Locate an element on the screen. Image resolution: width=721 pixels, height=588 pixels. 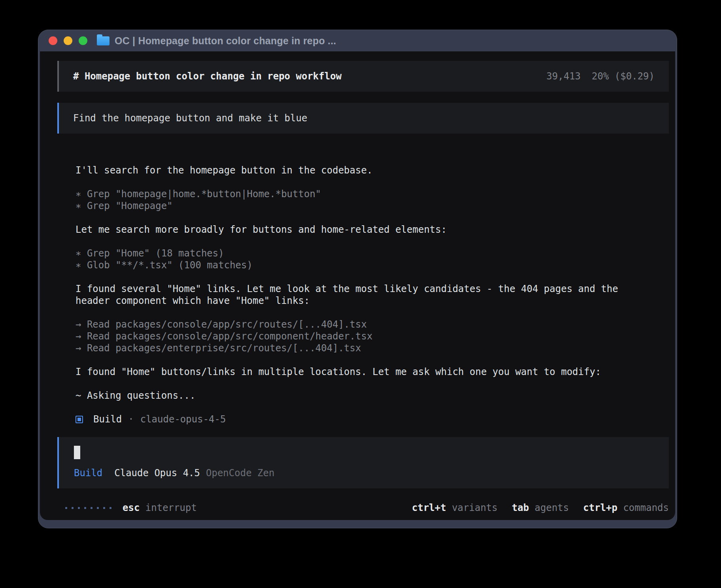
tool-call-read: → Read packages/console/app/src/componen… is located at coordinates (372, 336).